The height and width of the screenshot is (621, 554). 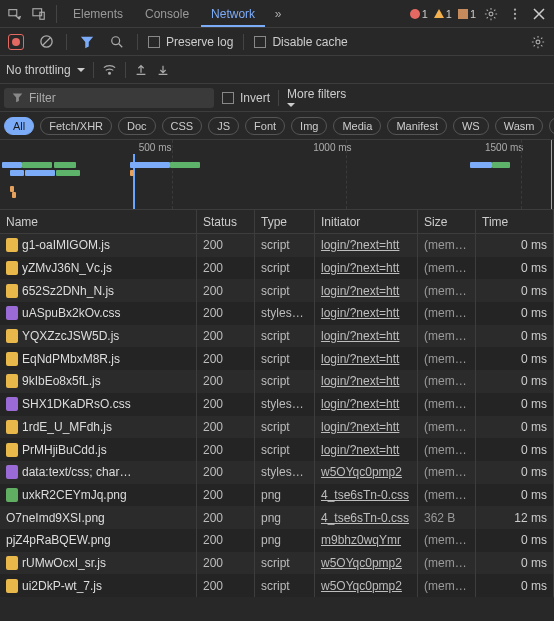 What do you see at coordinates (46, 70) in the screenshot?
I see `throttling-select: No throttling` at bounding box center [46, 70].